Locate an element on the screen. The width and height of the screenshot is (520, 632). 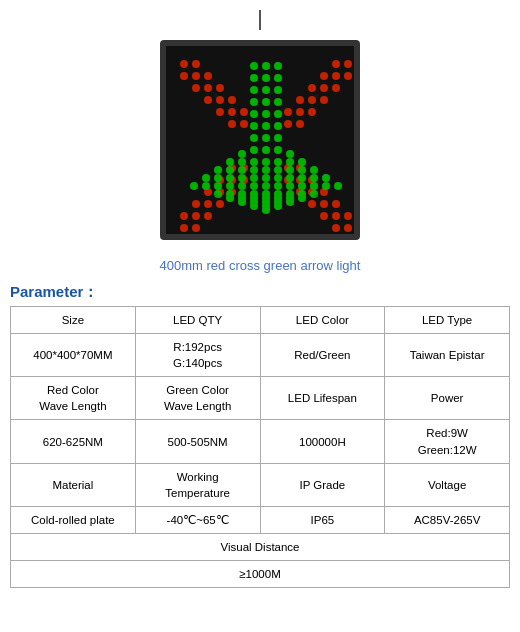
param-header: Parameter： is located at coordinates (260, 292).